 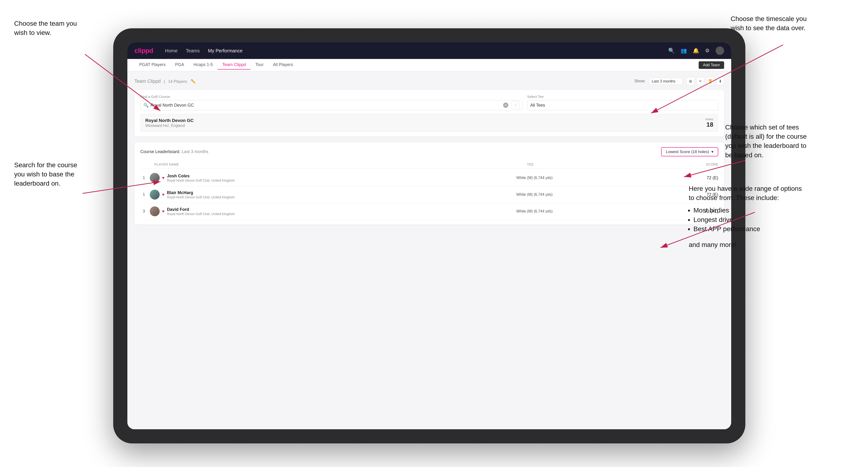 What do you see at coordinates (710, 125) in the screenshot?
I see `holes-number: 18` at bounding box center [710, 125].